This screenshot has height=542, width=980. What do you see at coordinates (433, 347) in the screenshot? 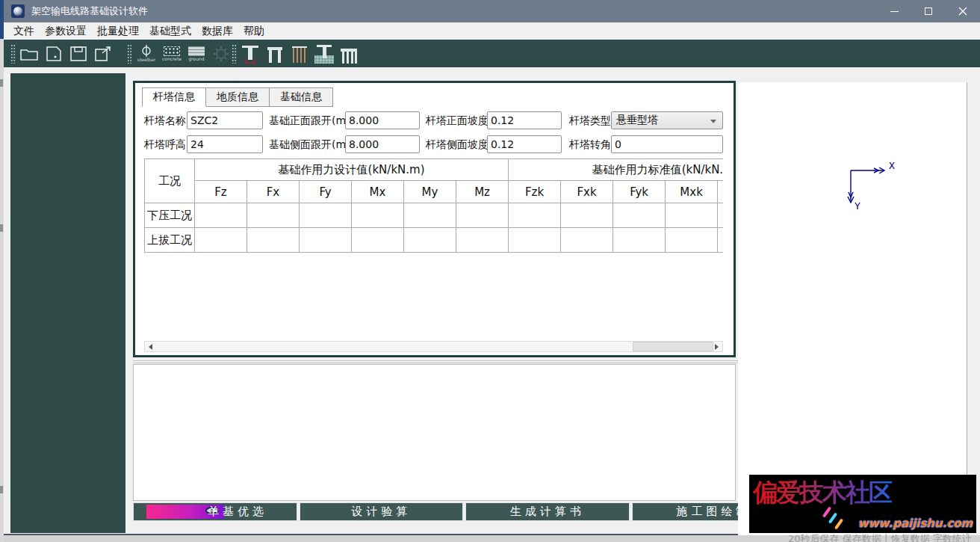
I see `horizontal-scrollbar` at bounding box center [433, 347].